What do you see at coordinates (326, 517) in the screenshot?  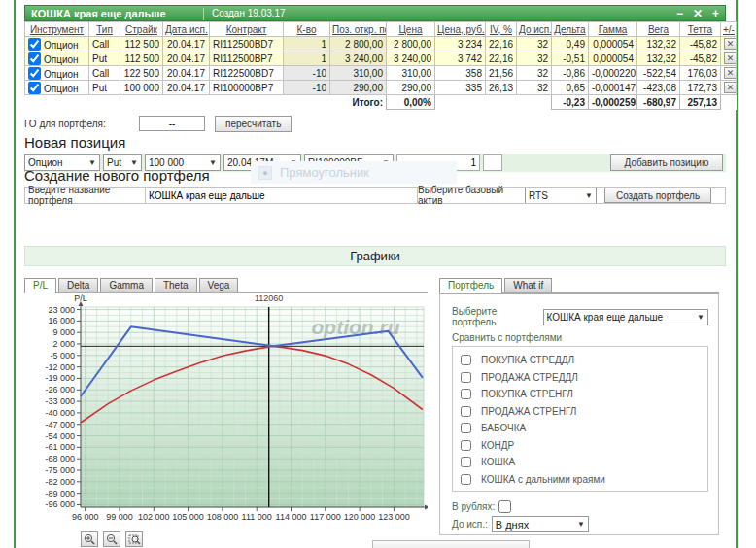 I see `svg-text: 117 000` at bounding box center [326, 517].